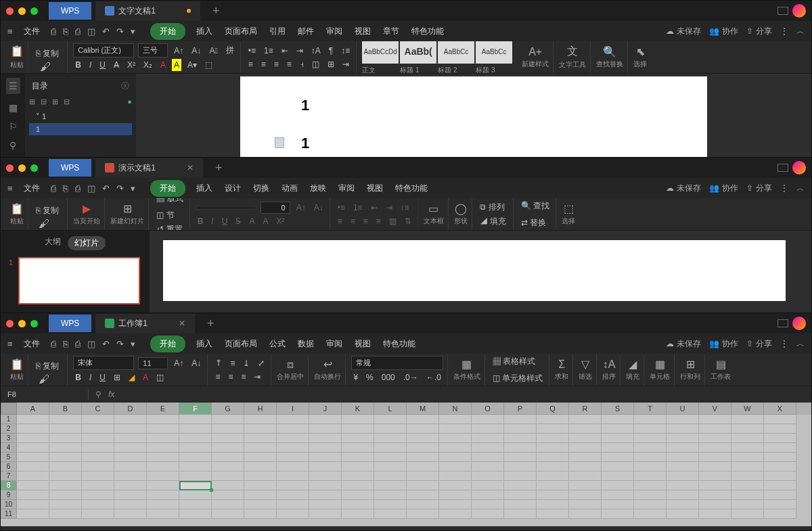 This screenshot has width=812, height=531. Describe the element at coordinates (411, 188) in the screenshot. I see `menu-feature: 特色功能` at that location.